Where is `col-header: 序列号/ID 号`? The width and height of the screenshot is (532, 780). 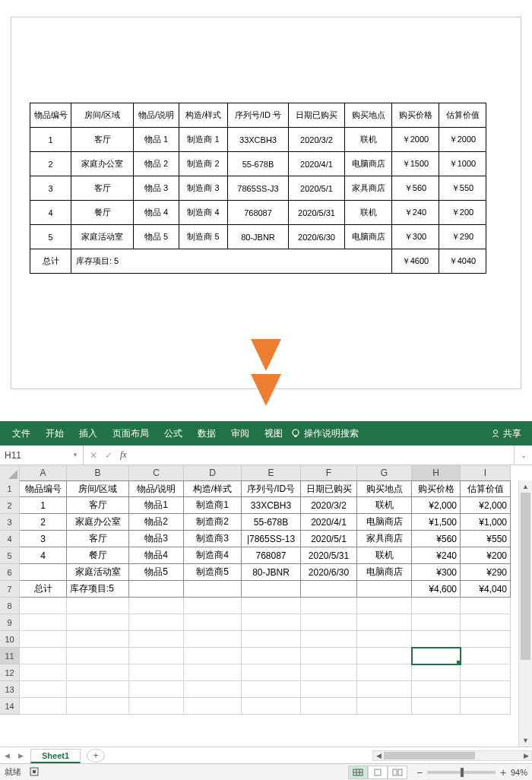 col-header: 序列号/ID 号 is located at coordinates (258, 116).